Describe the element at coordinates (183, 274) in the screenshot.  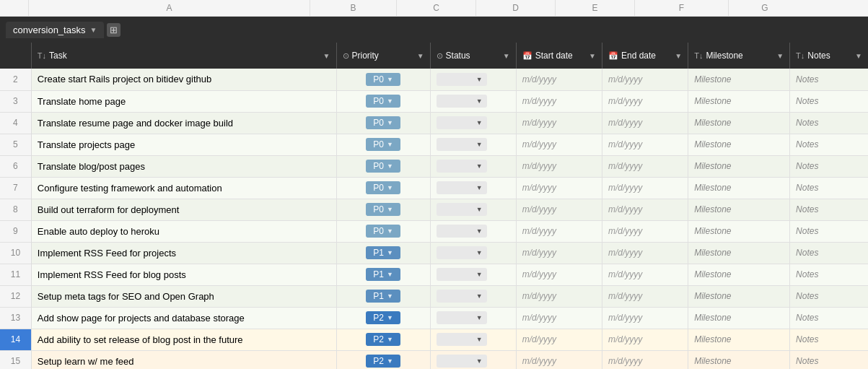
I see `task-cell: Implement RSS Feed for blog posts` at that location.